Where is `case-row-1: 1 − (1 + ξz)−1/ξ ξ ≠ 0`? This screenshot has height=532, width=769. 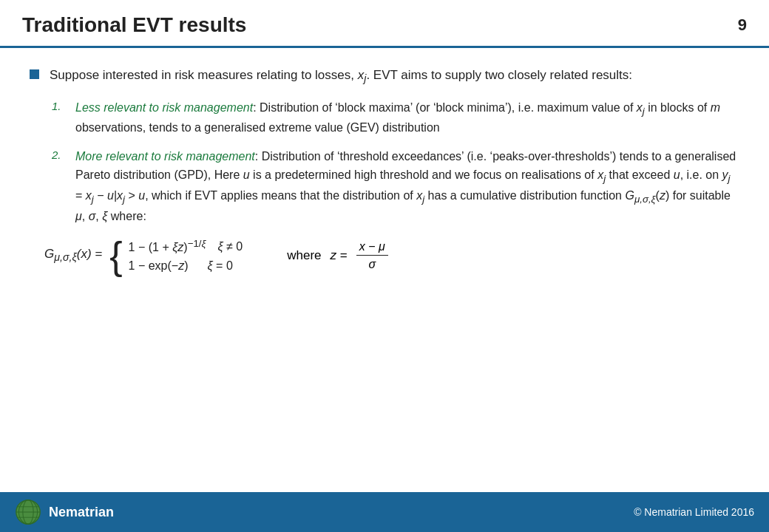
case-row-1: 1 − (1 + ξz)−1/ξ ξ ≠ 0 is located at coordinates (186, 246).